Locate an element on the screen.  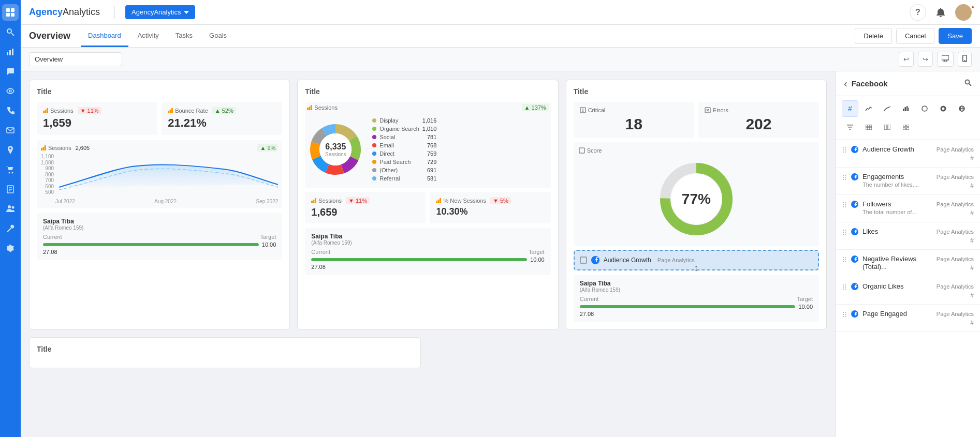
panel-list-item: ⠿ Engagements The number of likes,... Pa… is located at coordinates (908, 181).